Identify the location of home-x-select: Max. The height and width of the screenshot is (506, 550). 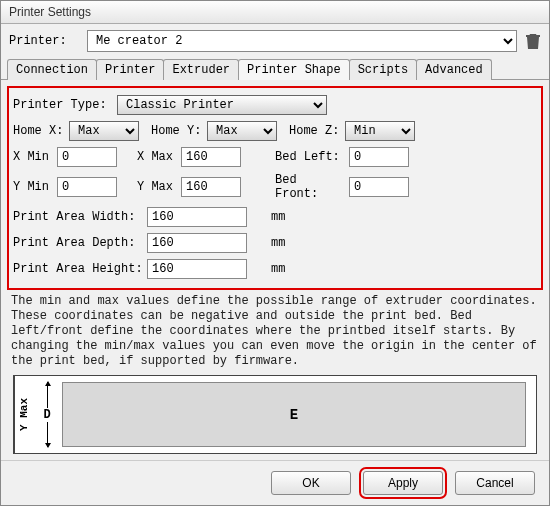
(104, 131).